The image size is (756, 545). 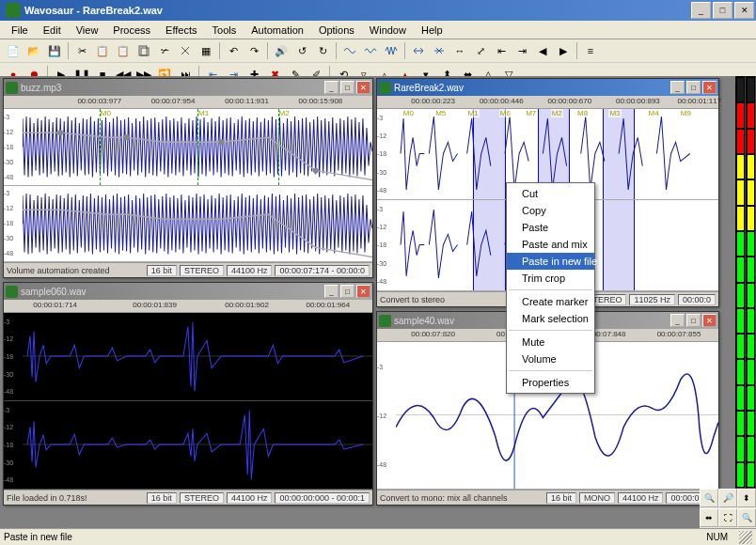 What do you see at coordinates (323, 51) in the screenshot?
I see `rotate-right-icon: ↻` at bounding box center [323, 51].